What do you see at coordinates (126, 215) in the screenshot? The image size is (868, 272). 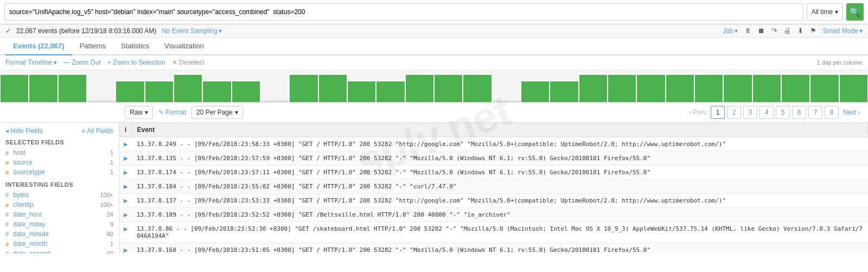 I see `expand-cell-5: ▶` at bounding box center [126, 215].